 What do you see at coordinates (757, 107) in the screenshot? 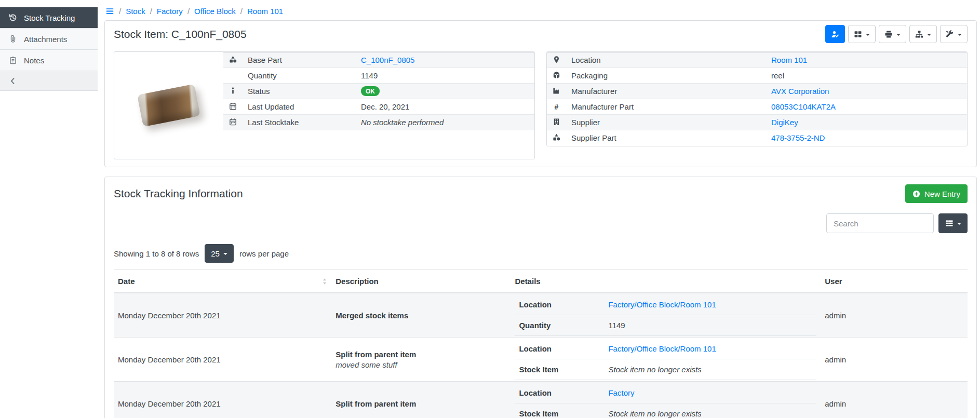
I see `detail-row: # Manufacturer Part 08053C104KAT2A` at bounding box center [757, 107].